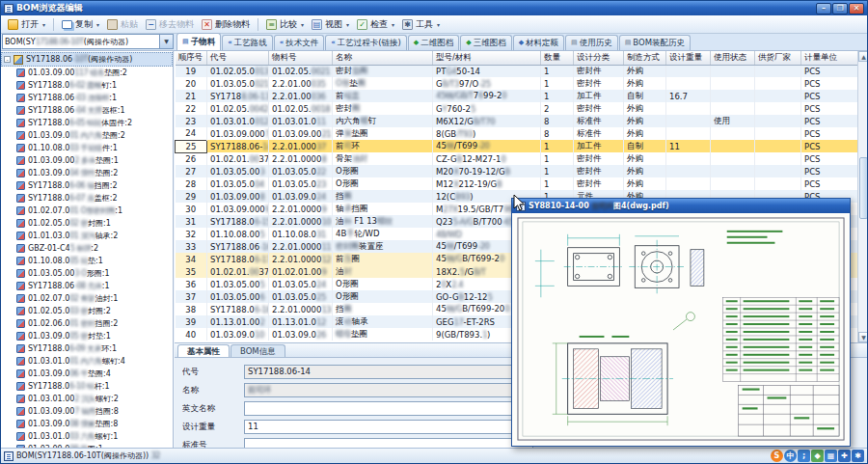 The height and width of the screenshot is (464, 868). Describe the element at coordinates (434, 42) in the screenshot. I see `tab-2d-drawings: ◆二维图档` at that location.